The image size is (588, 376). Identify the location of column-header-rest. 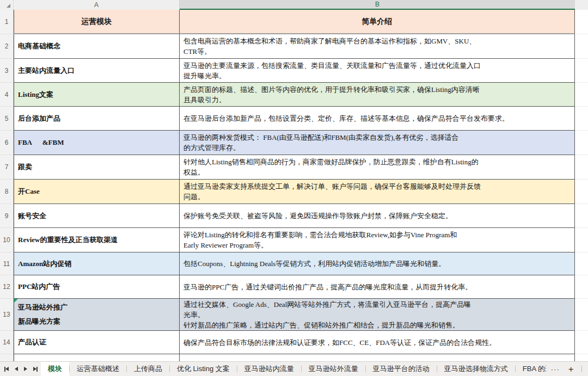
(581, 5).